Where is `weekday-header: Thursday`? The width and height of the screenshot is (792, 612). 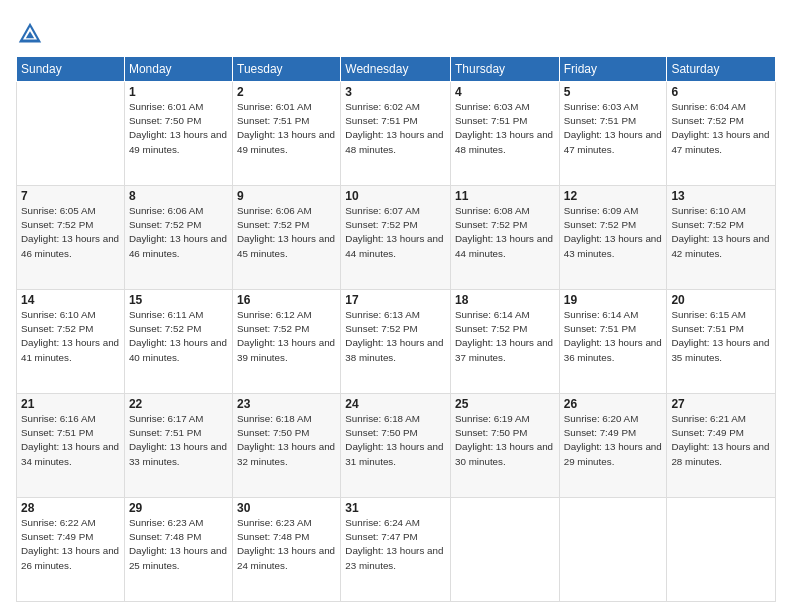
weekday-header: Thursday is located at coordinates (506, 70).